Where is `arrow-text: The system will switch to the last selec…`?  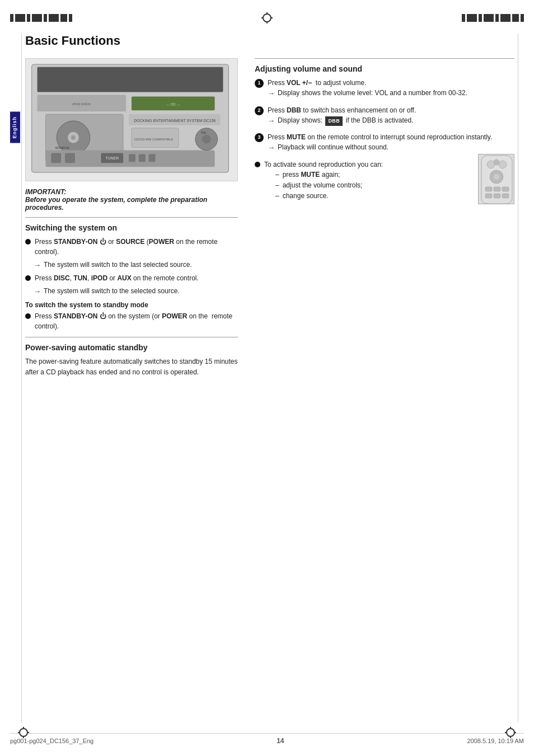 arrow-text: The system will switch to the last selec… is located at coordinates (118, 265).